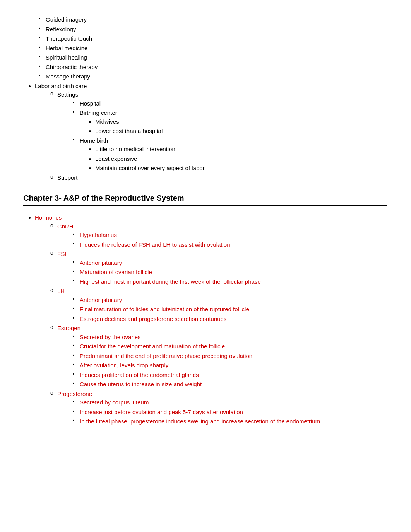  Describe the element at coordinates (230, 403) in the screenshot. I see `list-item: Secreted by corpus luteum` at that location.